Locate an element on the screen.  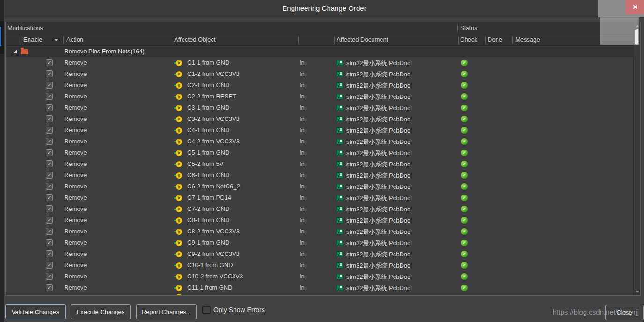
chevron-down-icon is located at coordinates (56, 40).